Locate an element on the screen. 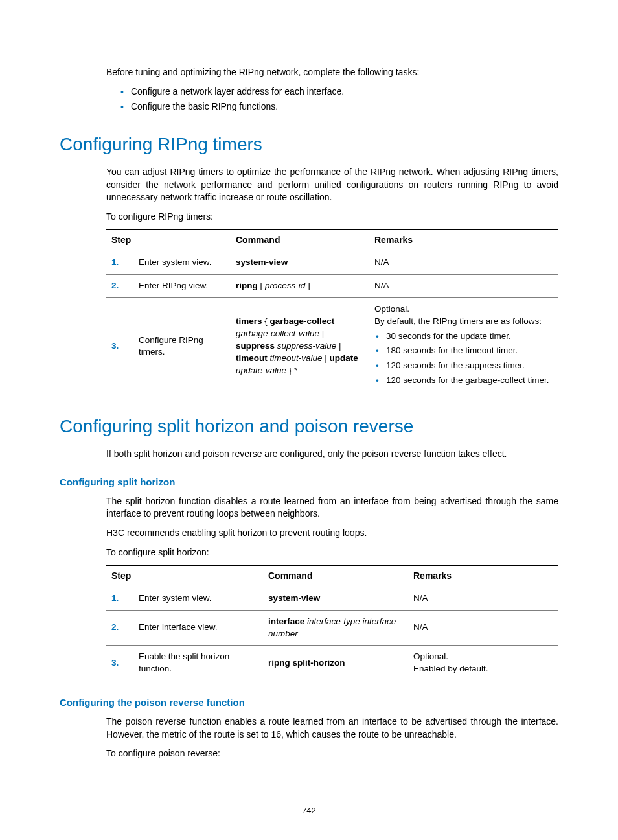 The image size is (618, 840). table-row: 3. Configure RIPng timers. timers { garb… is located at coordinates (332, 346).